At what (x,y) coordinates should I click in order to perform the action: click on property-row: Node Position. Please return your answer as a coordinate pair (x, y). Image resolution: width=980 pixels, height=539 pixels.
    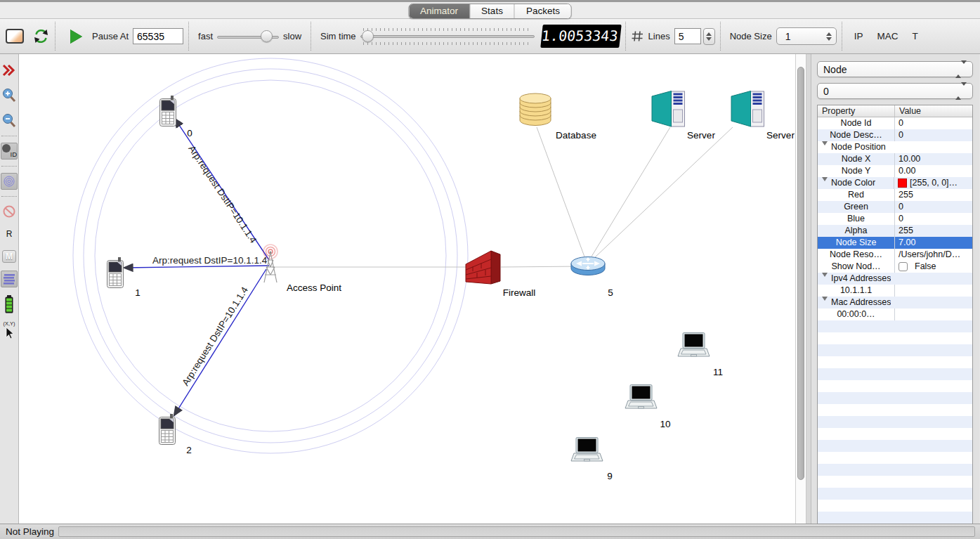
    Looking at the image, I should click on (895, 148).